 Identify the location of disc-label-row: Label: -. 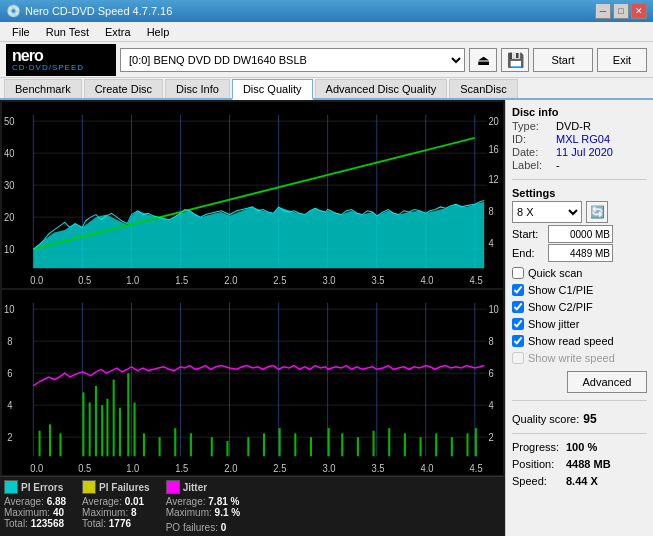
(580, 165).